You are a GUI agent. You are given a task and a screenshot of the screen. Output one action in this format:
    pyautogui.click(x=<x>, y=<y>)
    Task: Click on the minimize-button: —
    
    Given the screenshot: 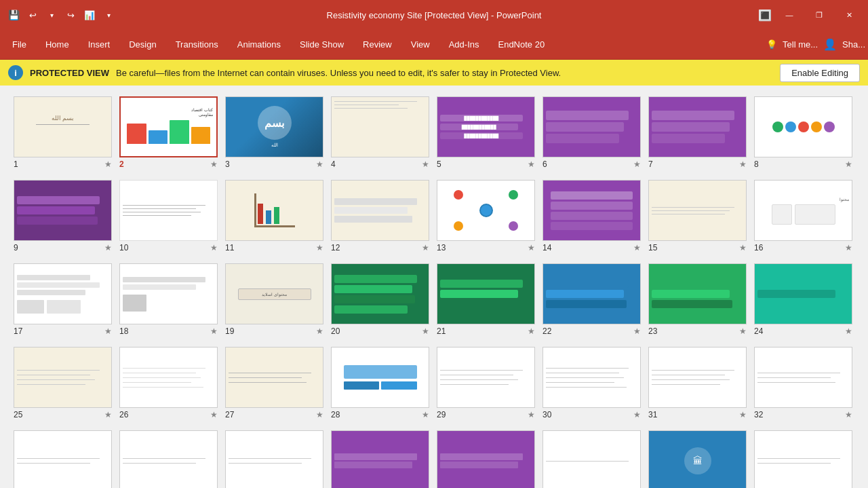 What is the action you would take?
    pyautogui.click(x=789, y=15)
    